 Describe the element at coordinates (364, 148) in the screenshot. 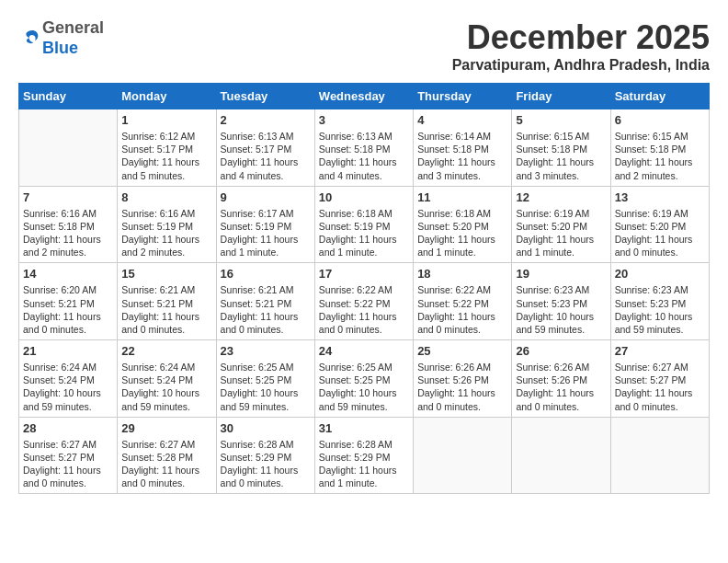

I see `calendar-week-row: 1Sunrise: 6:12 AMSunset: 5:17 PMDaylight…` at that location.